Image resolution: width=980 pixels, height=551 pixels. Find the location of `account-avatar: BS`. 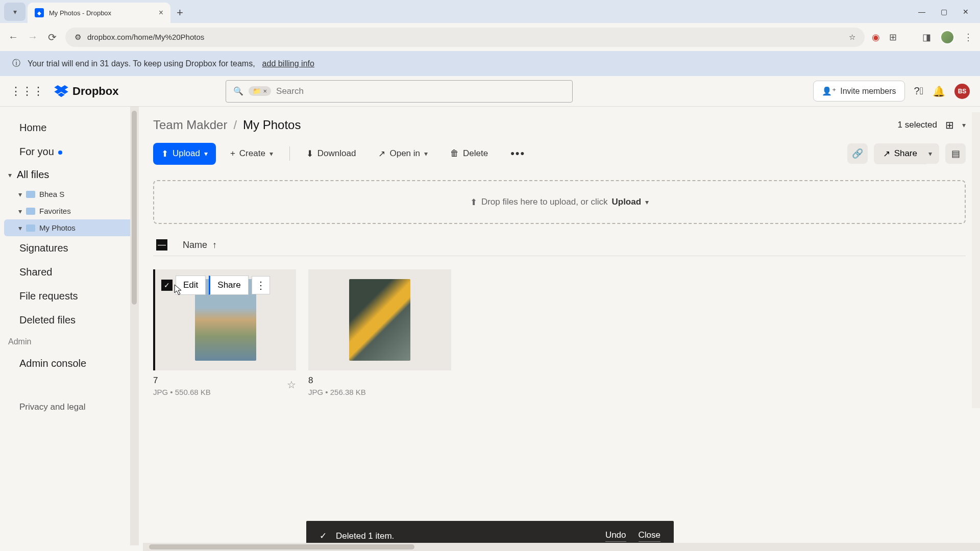

account-avatar: BS is located at coordinates (962, 91).